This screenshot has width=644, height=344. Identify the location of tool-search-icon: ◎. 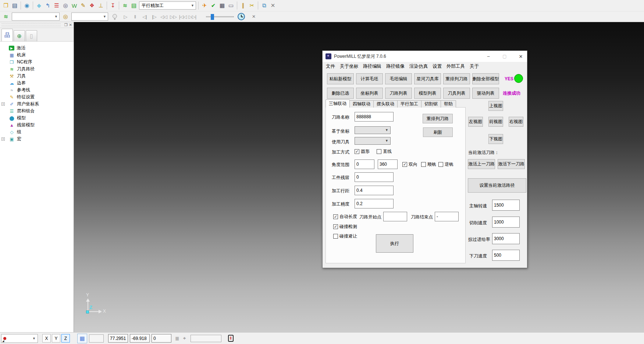
(65, 17).